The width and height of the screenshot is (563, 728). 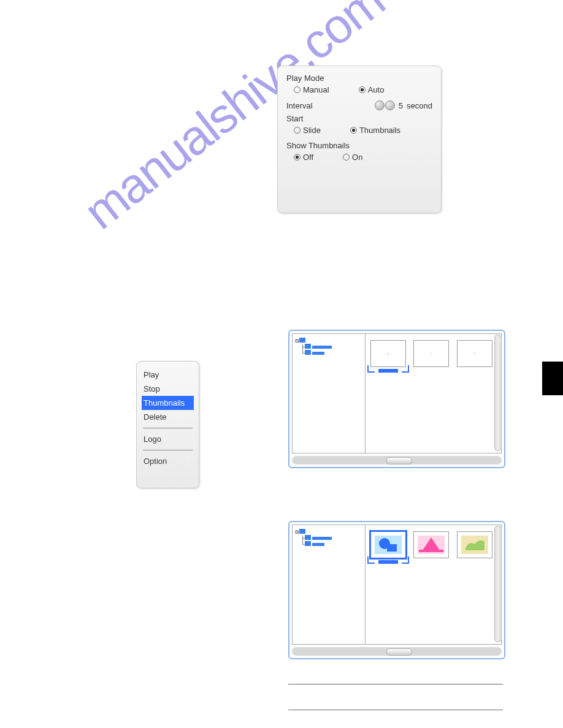 I want to click on menu-delete: Delete, so click(x=168, y=417).